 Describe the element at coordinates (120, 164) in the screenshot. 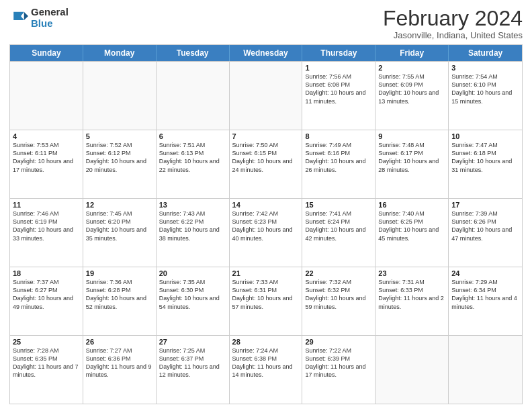

I see `day-cell-5: 5Sunrise: 7:52 AM Sunset: 6:12 PM Daylig…` at that location.